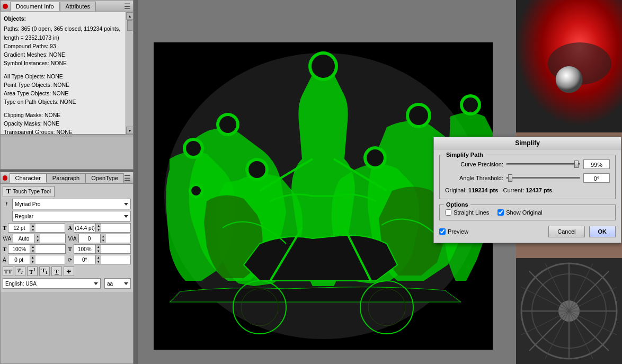 The image size is (622, 364). What do you see at coordinates (99, 258) in the screenshot?
I see `rotation-up: ▲` at bounding box center [99, 258].